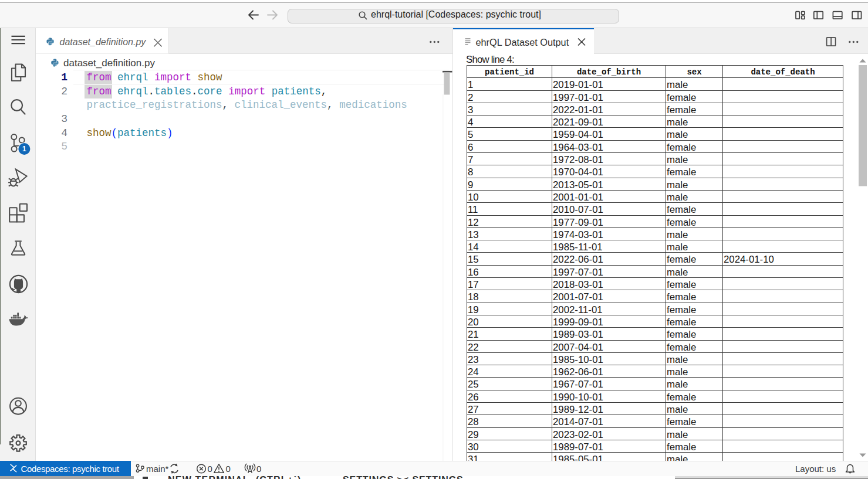  What do you see at coordinates (25, 149) in the screenshot?
I see `svg-text: 1` at bounding box center [25, 149].